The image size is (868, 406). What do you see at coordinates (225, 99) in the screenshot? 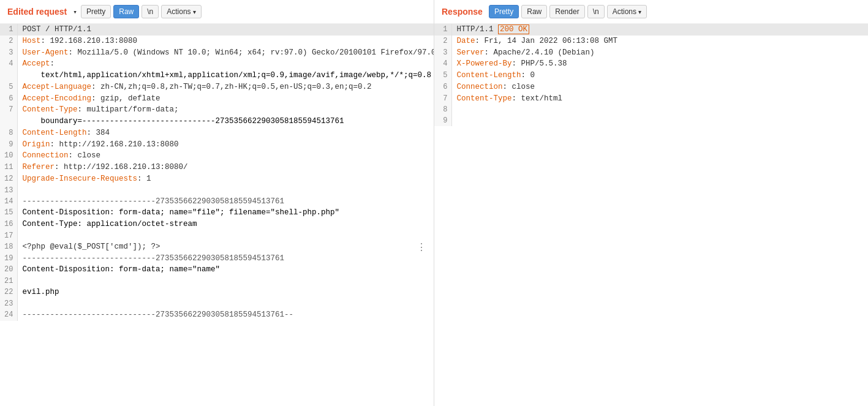
I see `line-content: Accept-Encoding: gzip, deflate` at bounding box center [225, 99].